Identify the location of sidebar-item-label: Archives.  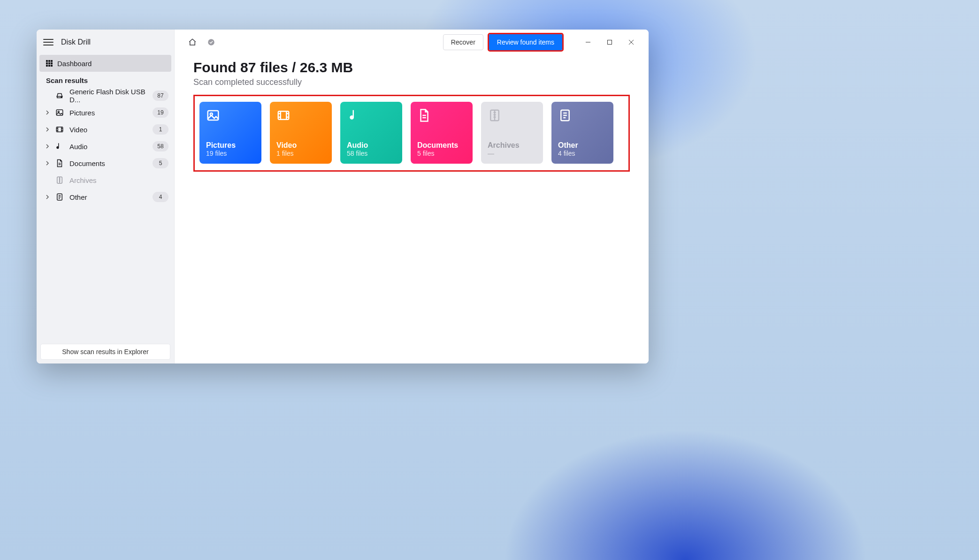
(83, 180).